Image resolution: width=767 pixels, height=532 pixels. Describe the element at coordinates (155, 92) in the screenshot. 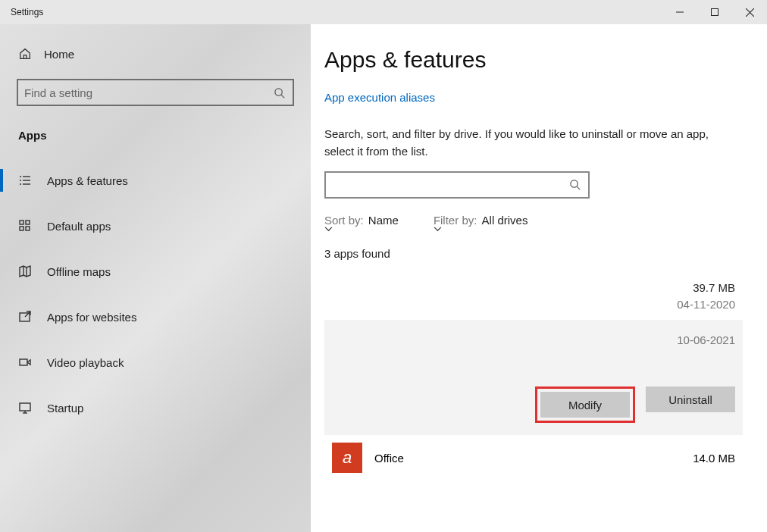

I see `settings-search` at that location.